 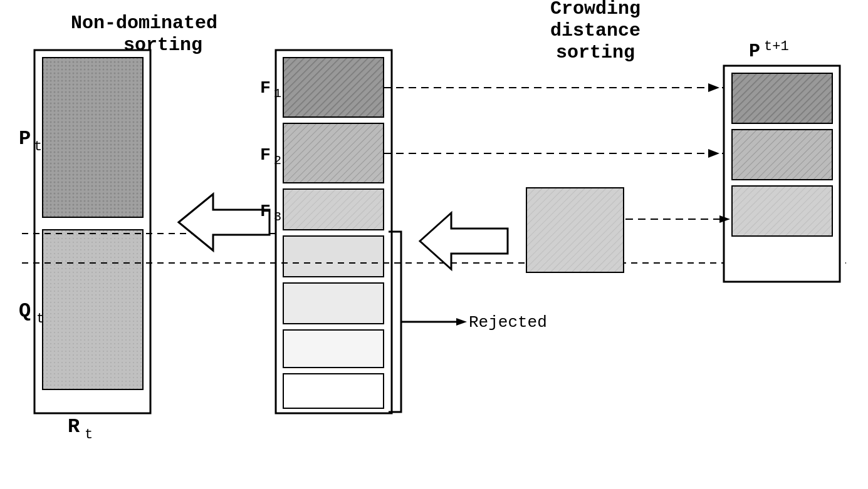 What do you see at coordinates (278, 160) in the screenshot?
I see `f2-subscript: 2` at bounding box center [278, 160].